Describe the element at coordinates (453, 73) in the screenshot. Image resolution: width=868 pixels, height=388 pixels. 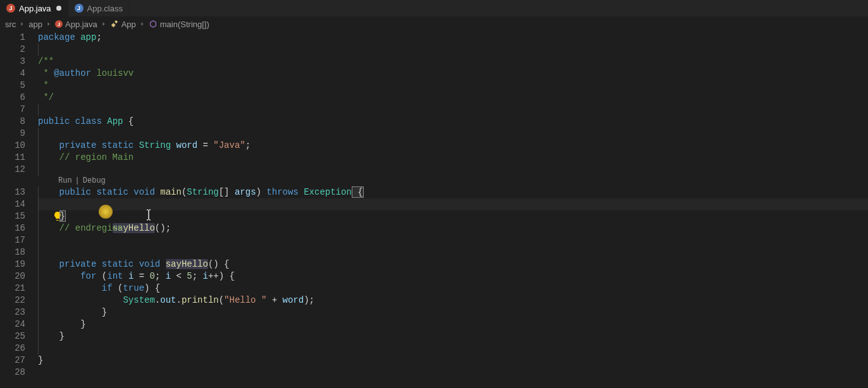
I see `code-line: * @author louisvv` at that location.